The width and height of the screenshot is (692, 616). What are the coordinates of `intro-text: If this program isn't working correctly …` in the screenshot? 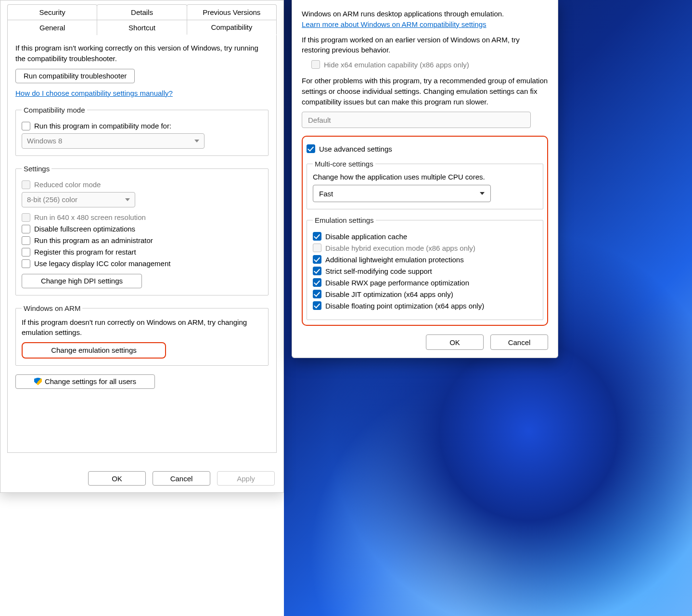 It's located at (142, 53).